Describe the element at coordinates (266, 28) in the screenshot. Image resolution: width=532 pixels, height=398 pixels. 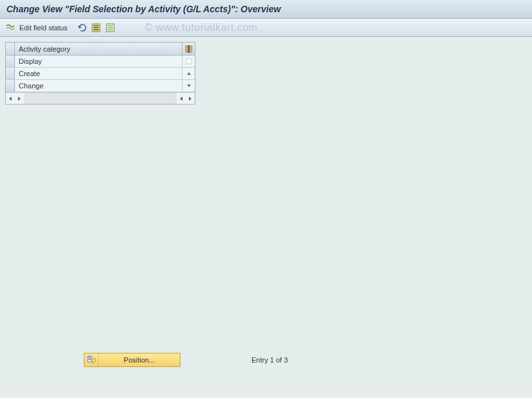
I see `toolbar: Edit field status © www.tutorialkart.com` at that location.